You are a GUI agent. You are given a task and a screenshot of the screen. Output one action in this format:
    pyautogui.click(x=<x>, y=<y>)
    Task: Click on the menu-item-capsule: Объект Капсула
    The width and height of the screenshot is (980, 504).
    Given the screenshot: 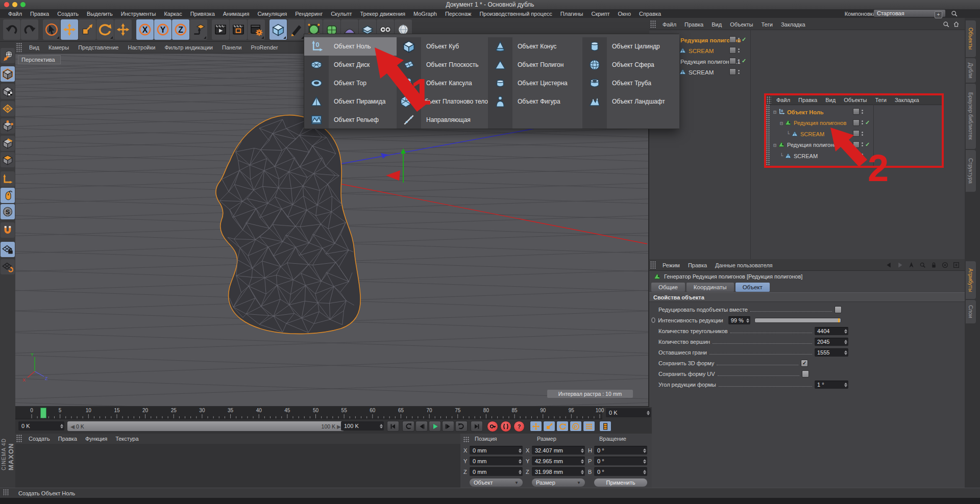 What is the action you would take?
    pyautogui.click(x=442, y=83)
    